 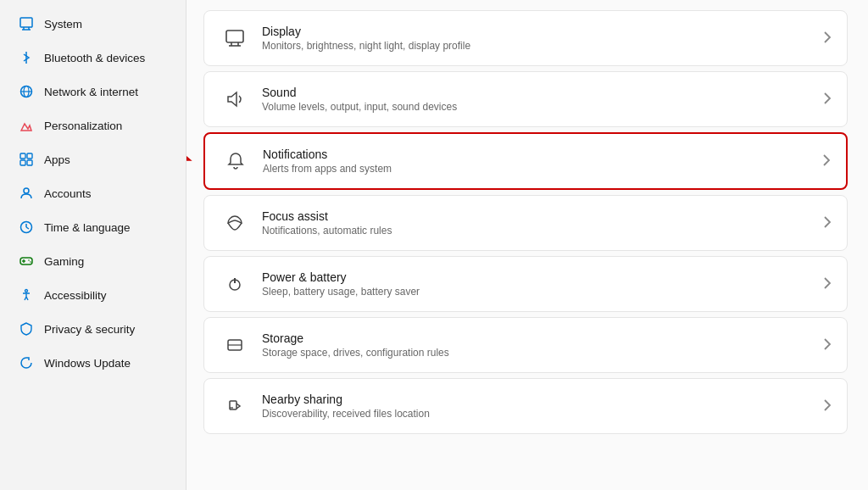 I want to click on time-icon, so click(x=26, y=227).